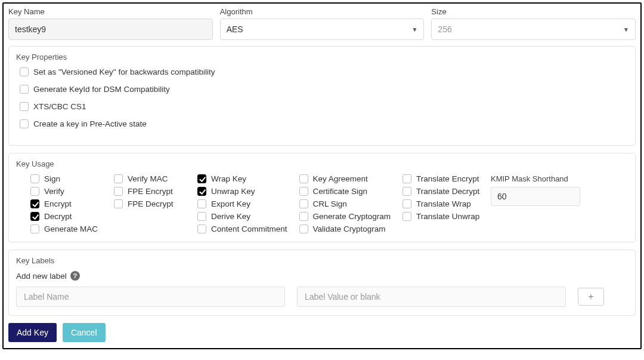 This screenshot has height=360, width=644. Describe the element at coordinates (58, 217) in the screenshot. I see `checkbox-label: Decrypt` at that location.